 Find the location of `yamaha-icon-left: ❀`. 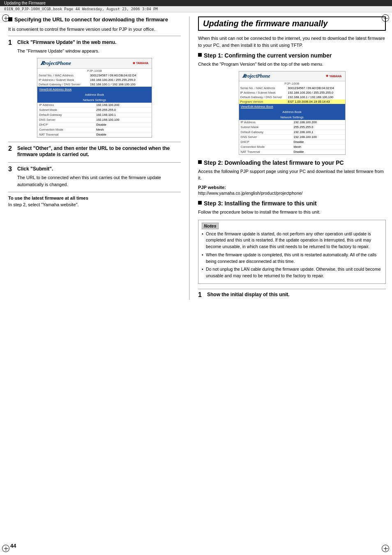

yamaha-icon-left: ❀ is located at coordinates (134, 63).